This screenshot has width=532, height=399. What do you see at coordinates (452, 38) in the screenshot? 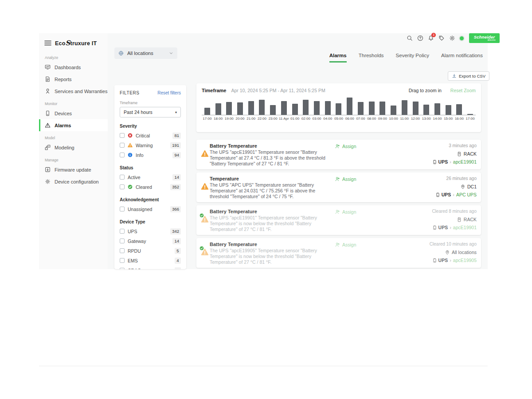
I see `settings-icon` at bounding box center [452, 38].